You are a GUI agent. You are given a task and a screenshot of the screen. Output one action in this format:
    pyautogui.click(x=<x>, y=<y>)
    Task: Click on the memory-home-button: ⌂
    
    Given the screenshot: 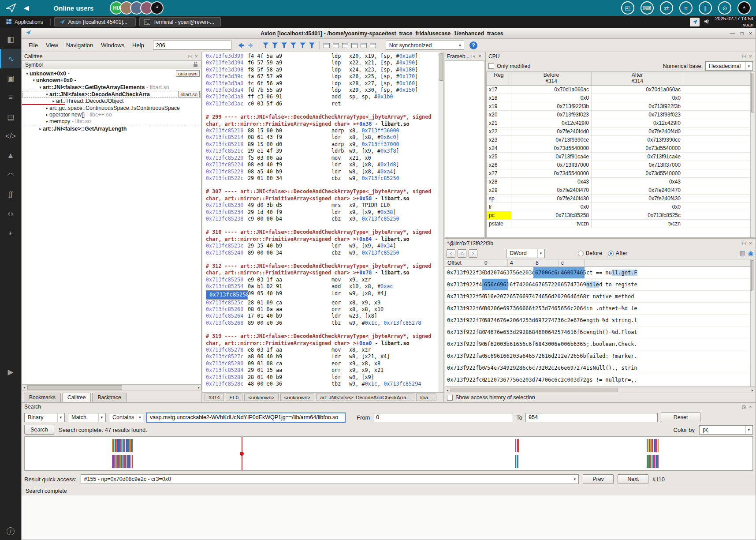 What is the action you would take?
    pyautogui.click(x=462, y=253)
    